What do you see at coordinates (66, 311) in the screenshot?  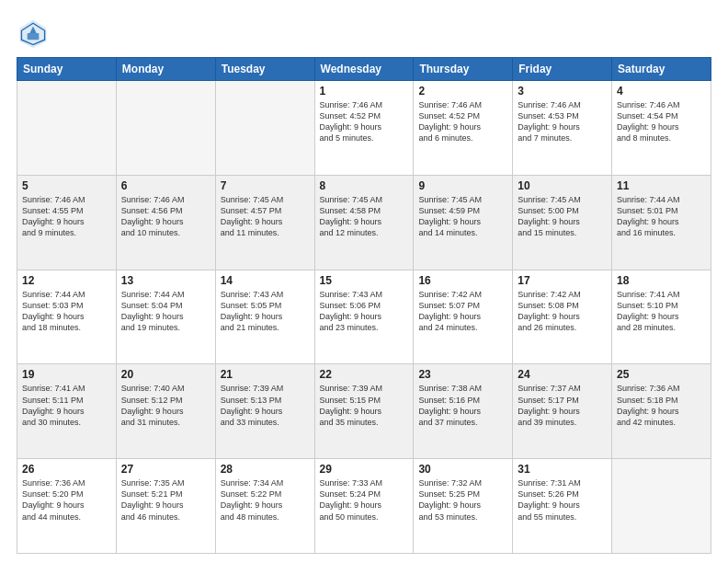 I see `day-info: Sunrise: 7:44 AM Sunset: 5:03 PM Dayligh…` at bounding box center [66, 311].